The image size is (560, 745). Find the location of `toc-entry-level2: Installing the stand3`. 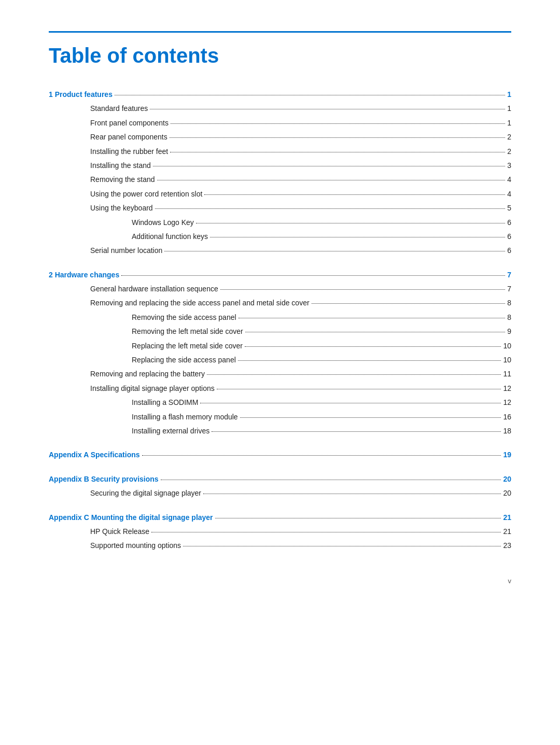

toc-entry-level2: Installing the stand3 is located at coordinates (280, 165).